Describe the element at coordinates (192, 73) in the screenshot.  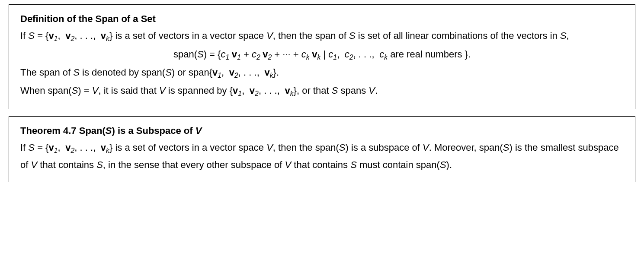
I see `text: ) or span{` at that location.